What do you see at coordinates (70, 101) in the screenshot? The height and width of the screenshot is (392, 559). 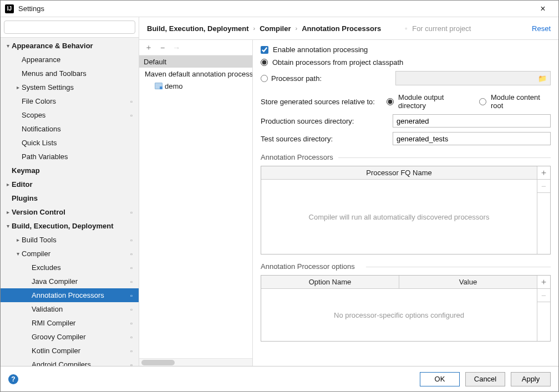 I see `sidebar-item-file-colors: ·File Colors▫` at bounding box center [70, 101].